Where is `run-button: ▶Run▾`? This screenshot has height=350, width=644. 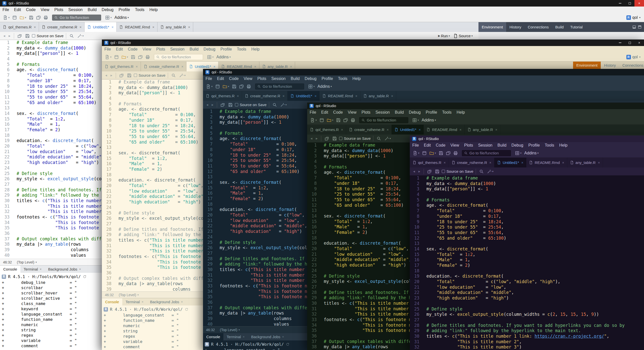
run-button: ▶Run▾ is located at coordinates (444, 36).